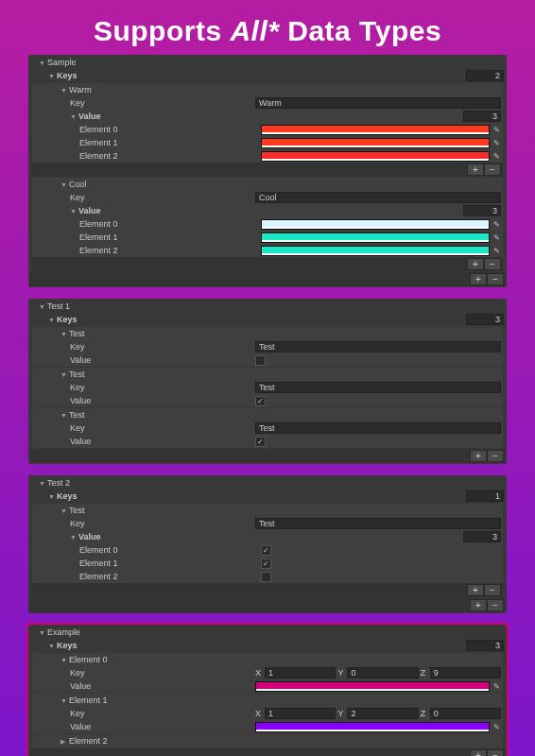 This screenshot has height=756, width=535. What do you see at coordinates (465, 713) in the screenshot?
I see `vec-z-input: 0` at bounding box center [465, 713].